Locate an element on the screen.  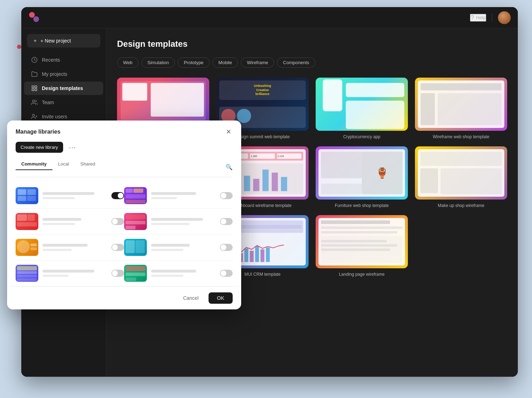
sidebar-item-recents: Recents is located at coordinates (64, 60).